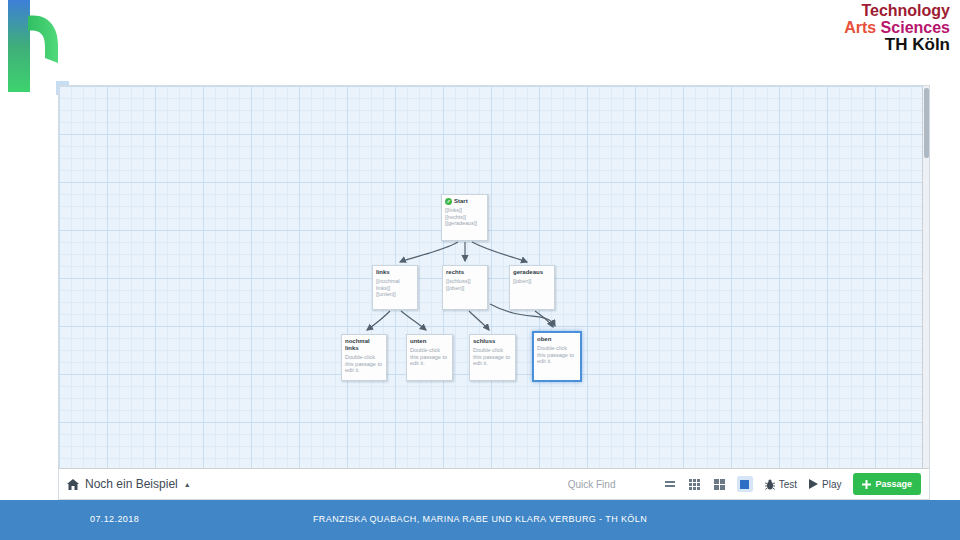 This screenshot has width=960, height=540. What do you see at coordinates (897, 44) in the screenshot?
I see `brand-line-th-koeln: TH Köln` at bounding box center [897, 44].